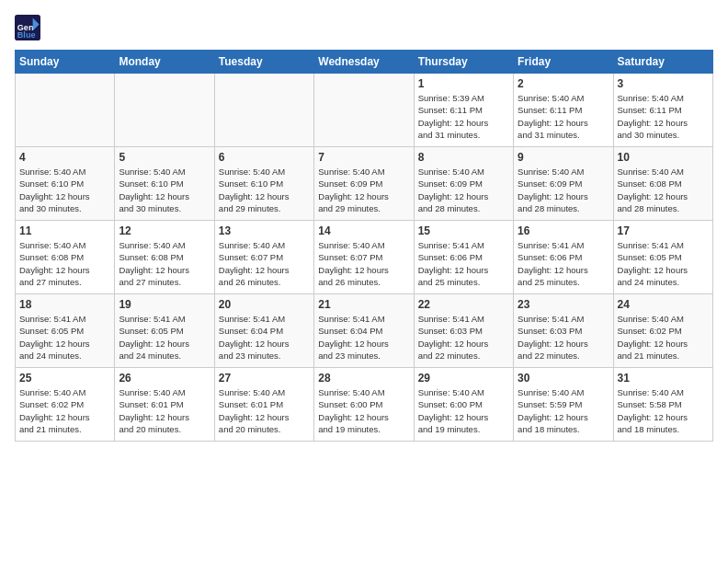  What do you see at coordinates (164, 231) in the screenshot?
I see `day-number: 12` at bounding box center [164, 231].